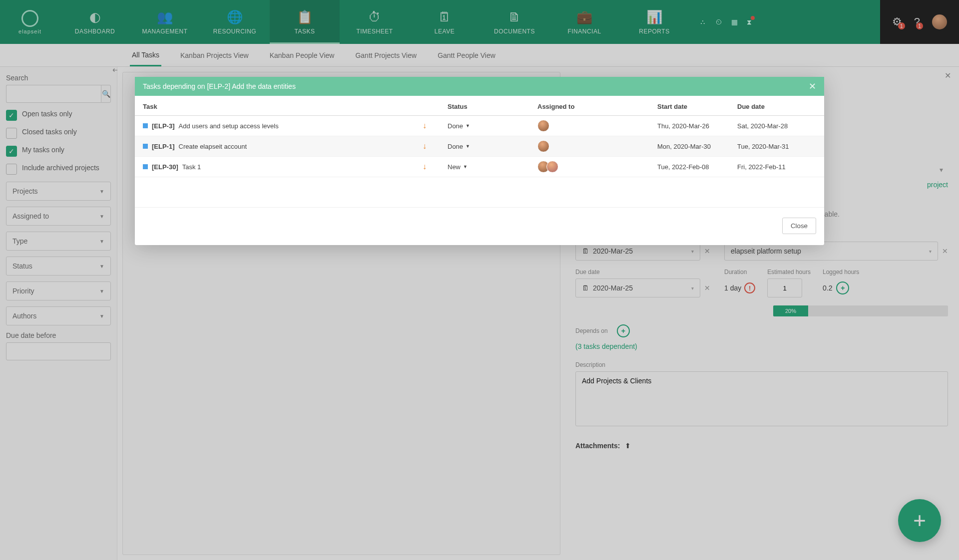 The width and height of the screenshot is (959, 560). What do you see at coordinates (480, 147) in the screenshot?
I see `table-row: [ELP-1]Create elapseit account ↓ Done▼ M…` at bounding box center [480, 147].